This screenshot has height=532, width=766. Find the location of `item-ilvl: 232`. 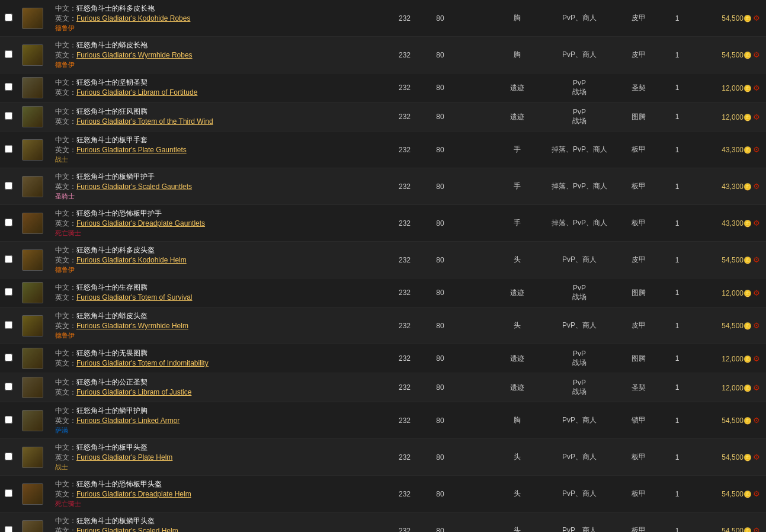

item-ilvl: 232 is located at coordinates (405, 326).